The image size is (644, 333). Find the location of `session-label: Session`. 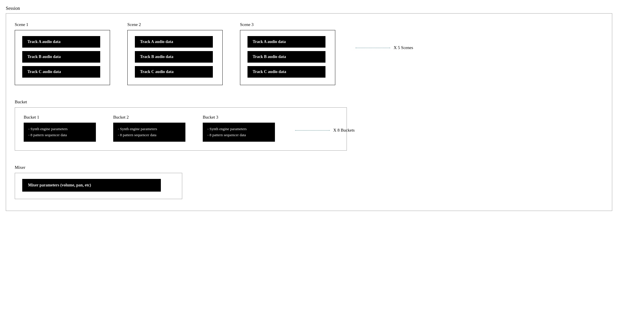

session-label: Session is located at coordinates (322, 8).